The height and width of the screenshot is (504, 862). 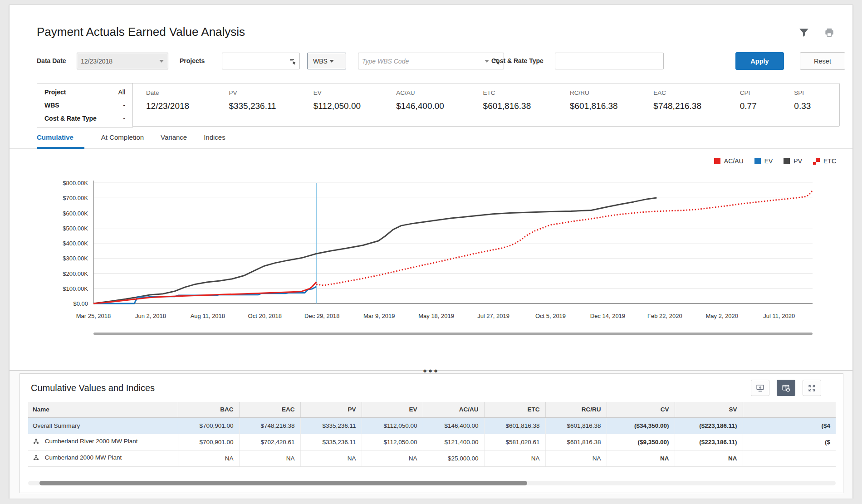 What do you see at coordinates (665, 316) in the screenshot?
I see `x-axis-label: Feb 22, 2020` at bounding box center [665, 316].